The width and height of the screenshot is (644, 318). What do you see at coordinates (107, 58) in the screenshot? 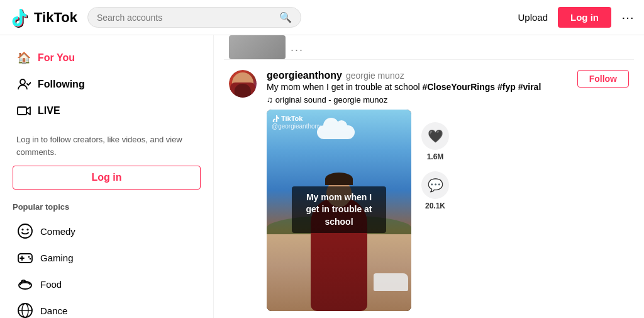
I see `sidebar-item-for-you: 🏠 For You` at bounding box center [107, 58].